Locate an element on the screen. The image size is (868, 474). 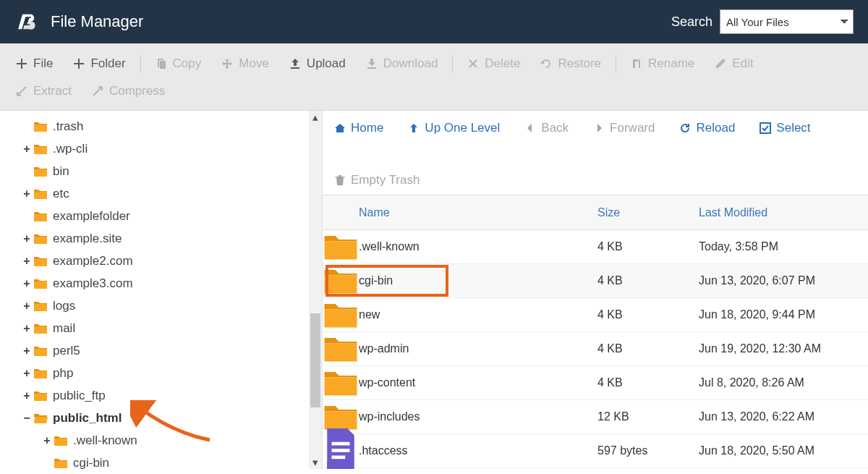
tree-item: +php is located at coordinates (161, 373).